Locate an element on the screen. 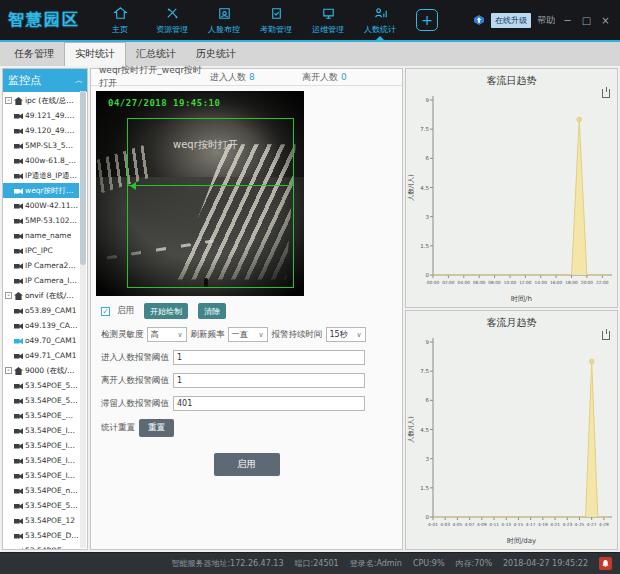 This screenshot has width=620, height=574. tree-camera: o49.70_CAM1 is located at coordinates (41, 340).